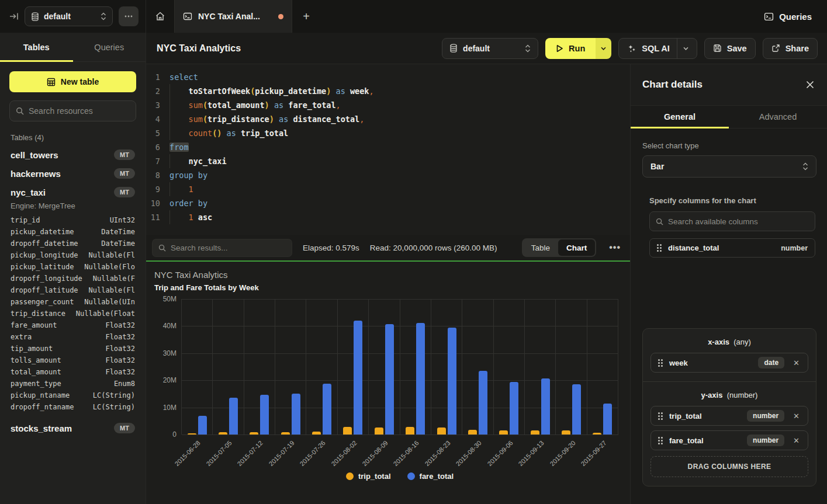 The width and height of the screenshot is (827, 504). What do you see at coordinates (368, 477) in the screenshot?
I see `legend-item-trip_total: trip_total` at bounding box center [368, 477].